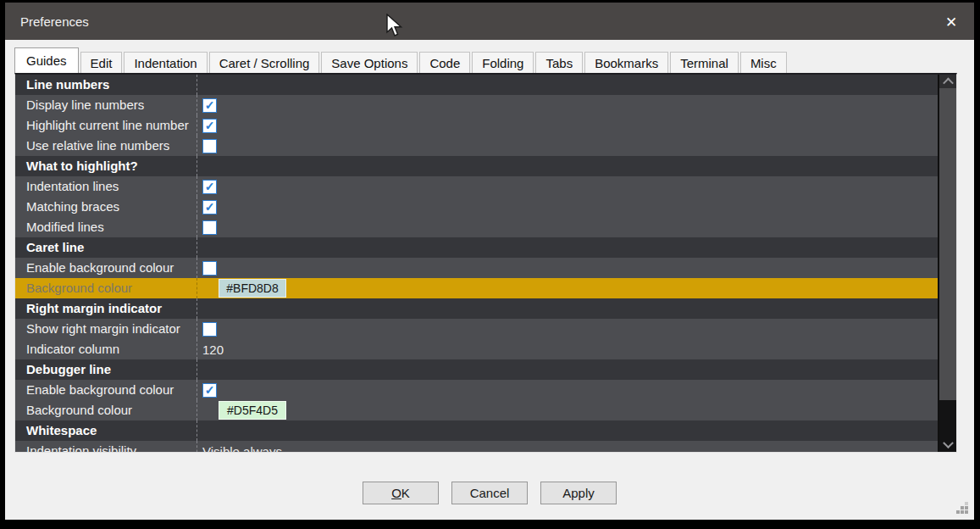  I want to click on row-value: Visible always, so click(568, 446).